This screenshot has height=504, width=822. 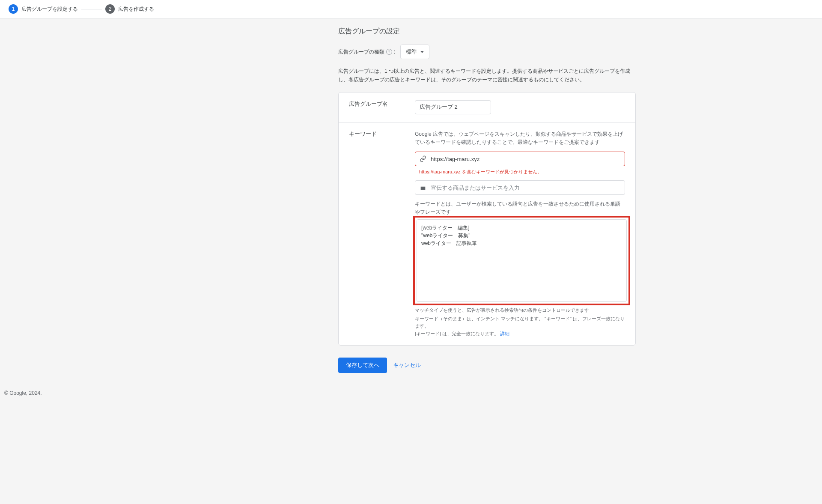 I want to click on step-badge-2: 2, so click(x=110, y=9).